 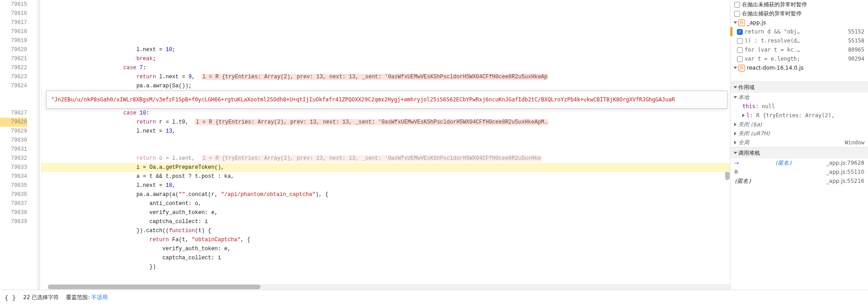 What do you see at coordinates (799, 143) in the screenshot?
I see `scope-global: 全局 Window` at bounding box center [799, 143].